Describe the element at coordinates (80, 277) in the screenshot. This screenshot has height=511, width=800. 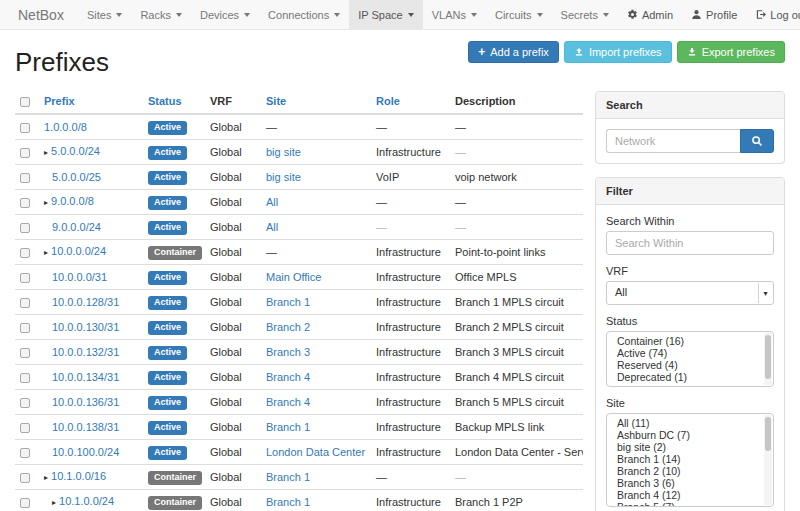
I see `prefix-link: 10.0.0.0/31` at that location.